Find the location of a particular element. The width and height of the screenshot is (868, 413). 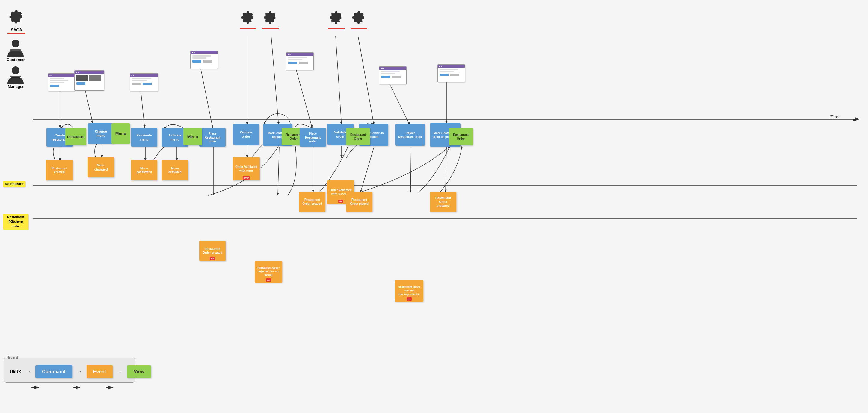

view-menu-1: Menu is located at coordinates (121, 133).